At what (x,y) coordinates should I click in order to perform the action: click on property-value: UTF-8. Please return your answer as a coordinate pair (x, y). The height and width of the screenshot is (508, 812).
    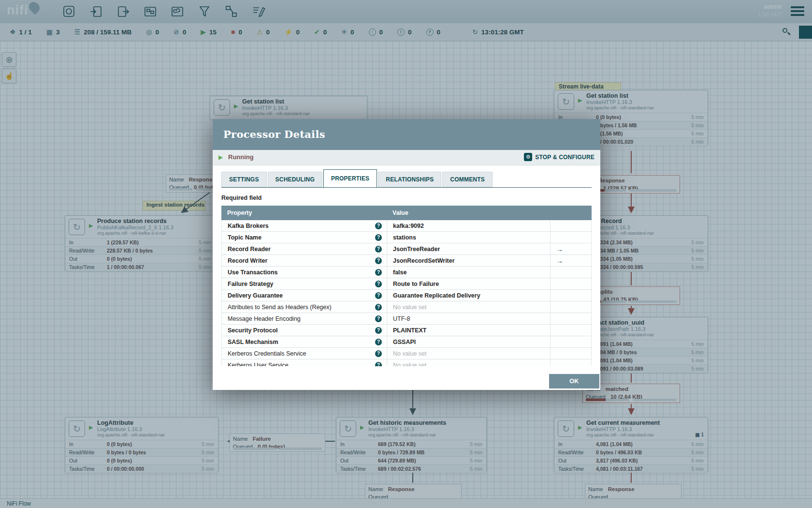
    Looking at the image, I should click on (469, 318).